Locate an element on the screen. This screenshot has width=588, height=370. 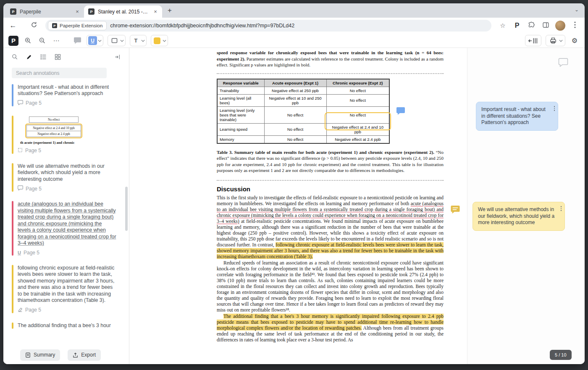
reload-button is located at coordinates (34, 26).